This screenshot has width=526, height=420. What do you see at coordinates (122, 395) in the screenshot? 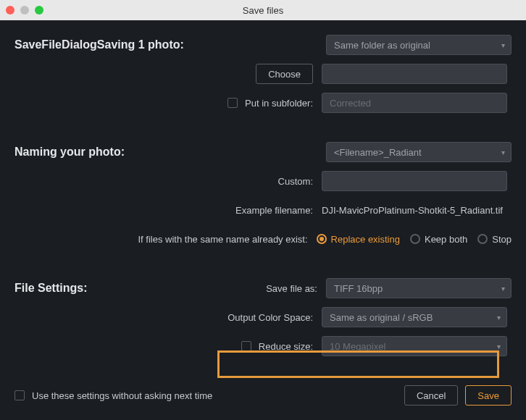
I see `remember-settings-label: Use these settings without asking next t…` at bounding box center [122, 395].